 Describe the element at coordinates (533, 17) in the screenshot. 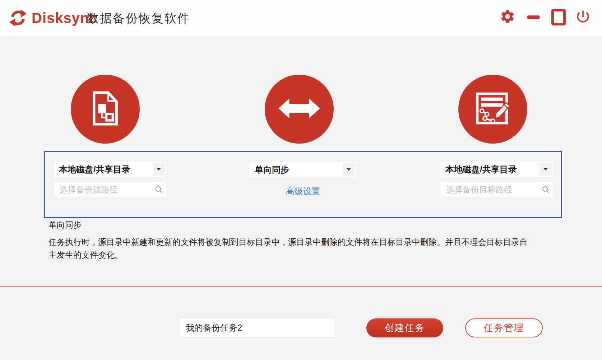

I see `minimize-icon` at that location.